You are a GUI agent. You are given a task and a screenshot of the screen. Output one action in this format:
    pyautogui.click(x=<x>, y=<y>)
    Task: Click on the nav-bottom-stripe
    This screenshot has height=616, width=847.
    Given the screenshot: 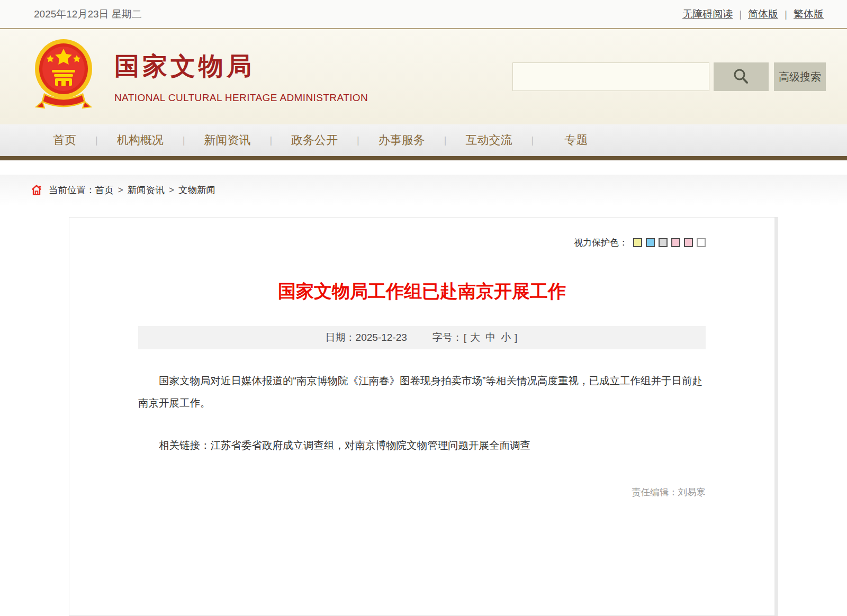 What is the action you would take?
    pyautogui.click(x=424, y=158)
    